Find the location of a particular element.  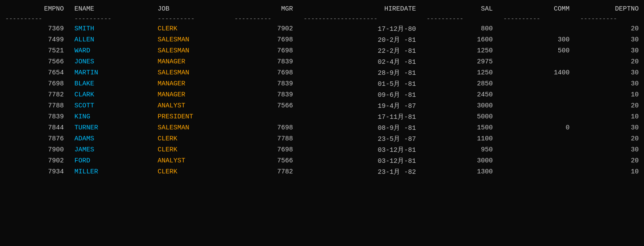

cell-empno: 7499 is located at coordinates (34, 40).